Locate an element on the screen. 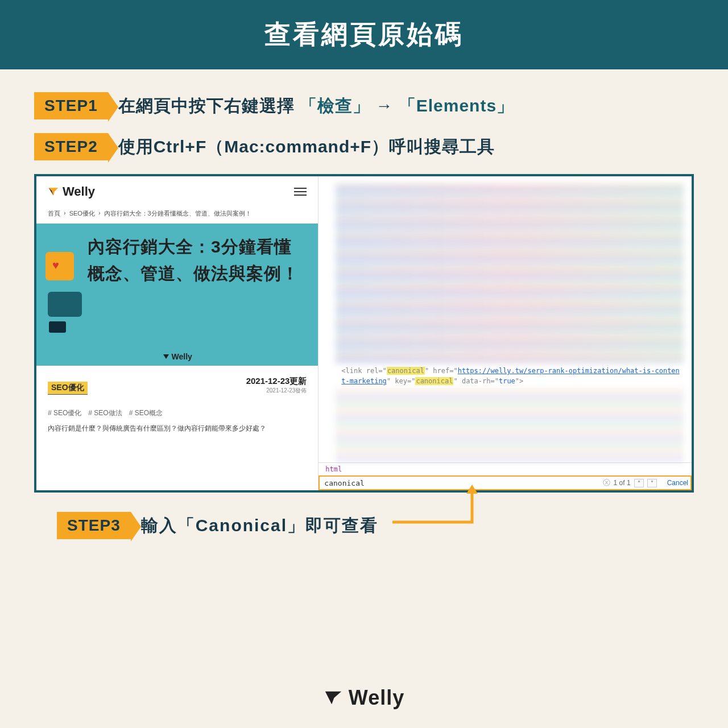 The height and width of the screenshot is (728, 728). step-1-text: 在網頁中按下右鍵選擇 「檢查」 → 「Elements」 is located at coordinates (316, 106).